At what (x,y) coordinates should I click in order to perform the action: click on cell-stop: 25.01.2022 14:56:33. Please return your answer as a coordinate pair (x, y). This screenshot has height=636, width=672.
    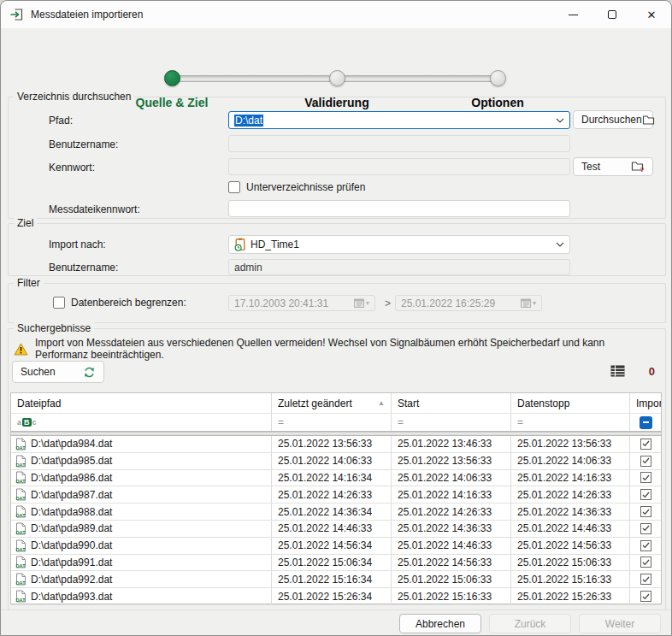
    Looking at the image, I should click on (571, 545).